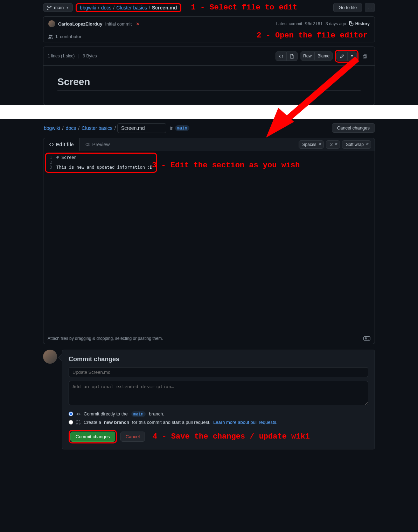  What do you see at coordinates (367, 338) in the screenshot?
I see `markdown-icon: M↓` at bounding box center [367, 338].